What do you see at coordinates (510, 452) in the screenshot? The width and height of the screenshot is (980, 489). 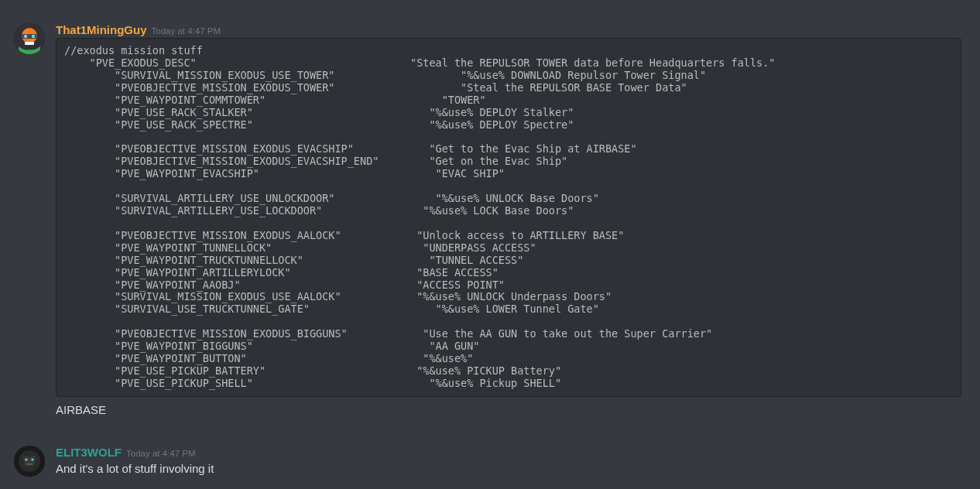 I see `message-header: ELIT3WOLF Today at 4:47 PM` at bounding box center [510, 452].